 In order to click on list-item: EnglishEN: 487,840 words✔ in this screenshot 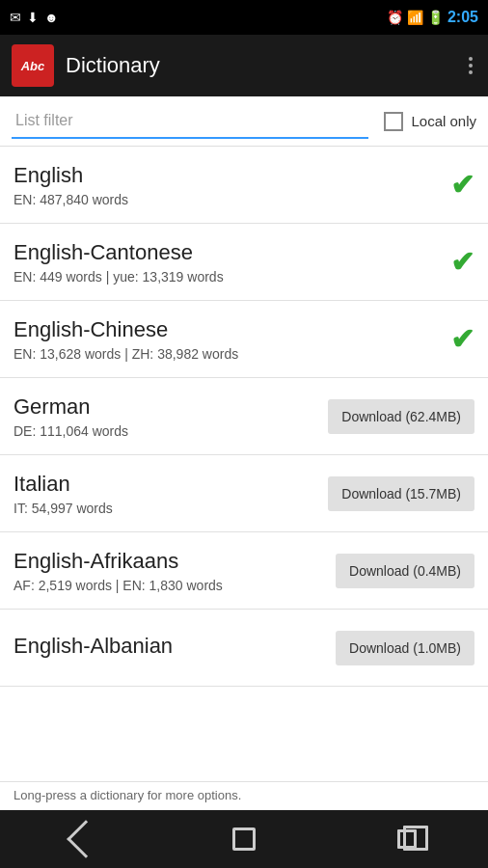, I will do `click(244, 185)`.